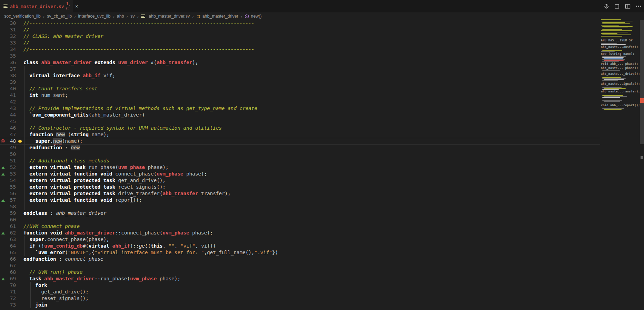 This screenshot has width=644, height=310. I want to click on breadcrumb-item: sv_cb_ex_lib, so click(59, 16).